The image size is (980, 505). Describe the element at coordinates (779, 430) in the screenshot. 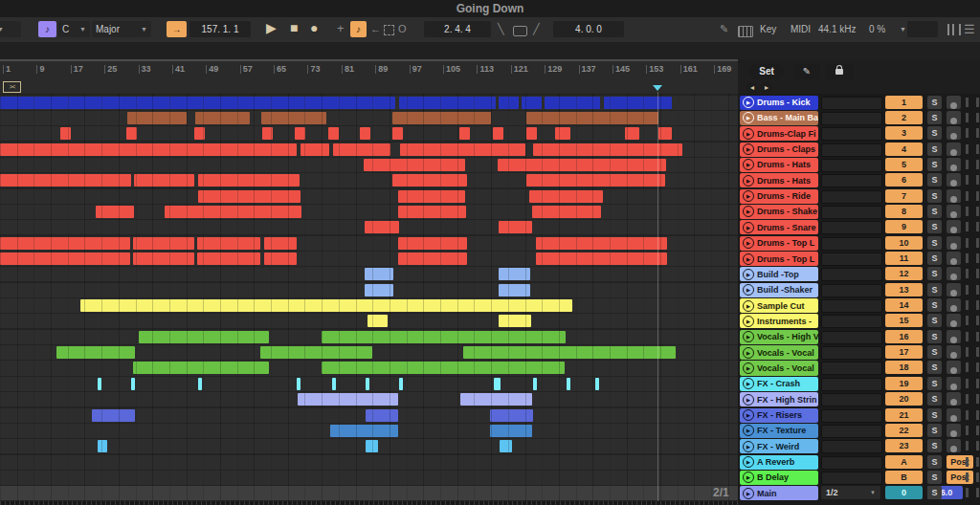

I see `track-title-22: ▶FX - Texture` at that location.